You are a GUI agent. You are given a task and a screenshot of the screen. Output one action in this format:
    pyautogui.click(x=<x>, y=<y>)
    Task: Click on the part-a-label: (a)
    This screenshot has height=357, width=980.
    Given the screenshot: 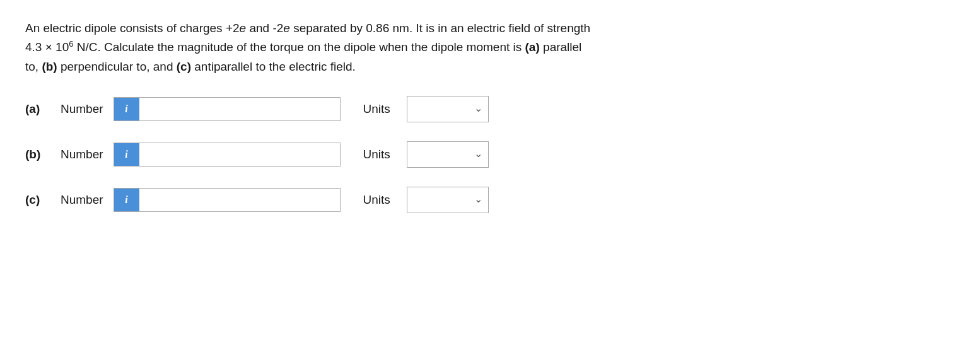 What is the action you would take?
    pyautogui.click(x=38, y=109)
    